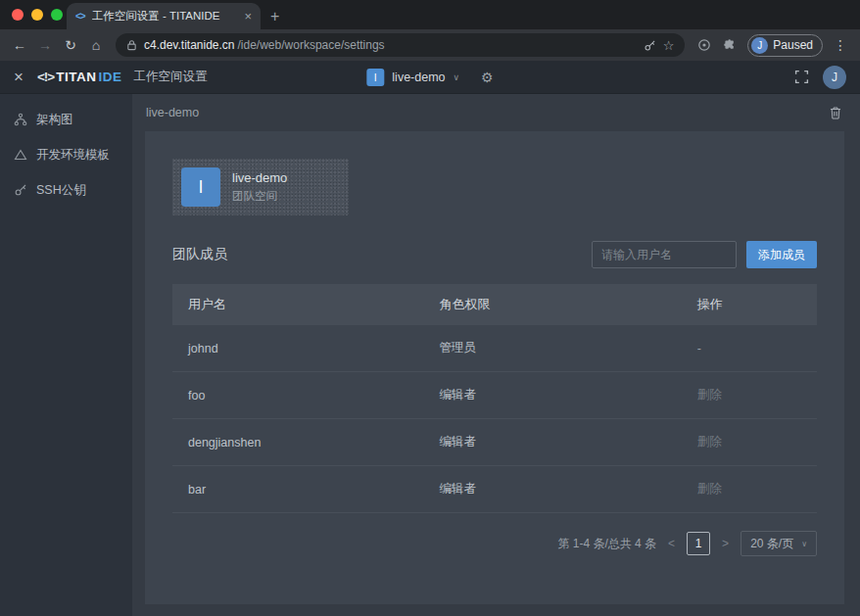 This screenshot has width=860, height=616. Describe the element at coordinates (260, 178) in the screenshot. I see `workspace-card-name: live-demo` at that location.